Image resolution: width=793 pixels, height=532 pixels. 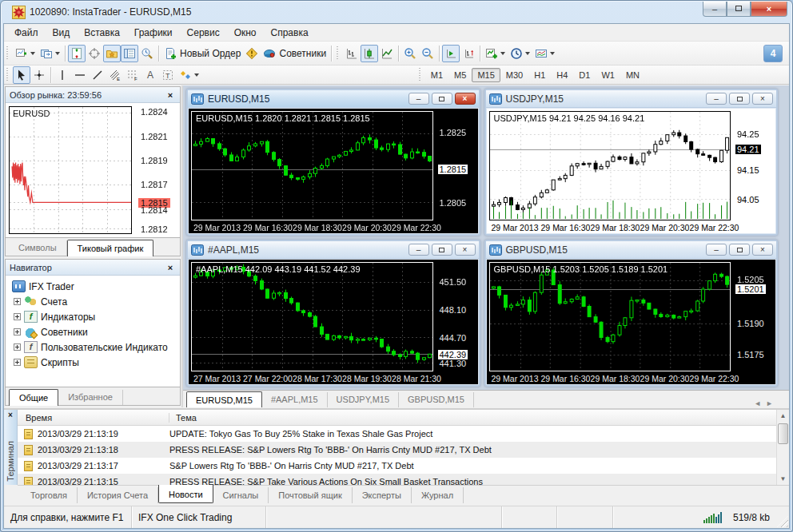 What do you see at coordinates (436, 75) in the screenshot?
I see `timeframe-button: M1` at bounding box center [436, 75].